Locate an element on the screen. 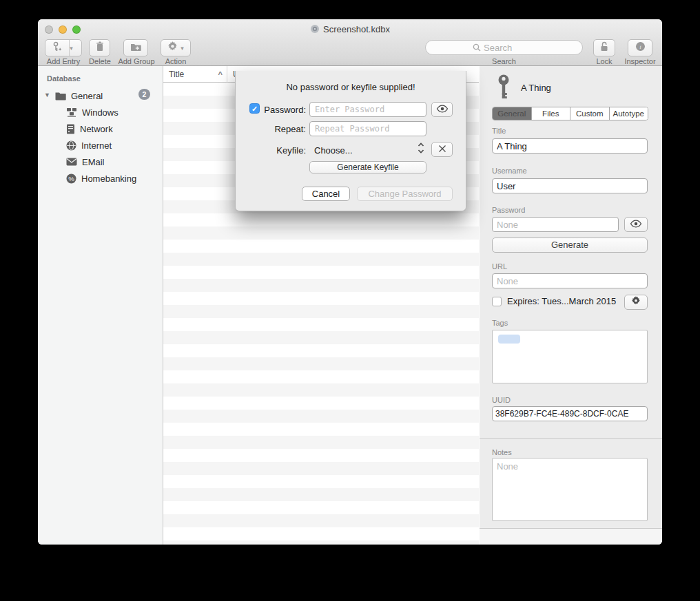 The width and height of the screenshot is (700, 601). expires-checkbox is located at coordinates (497, 302).